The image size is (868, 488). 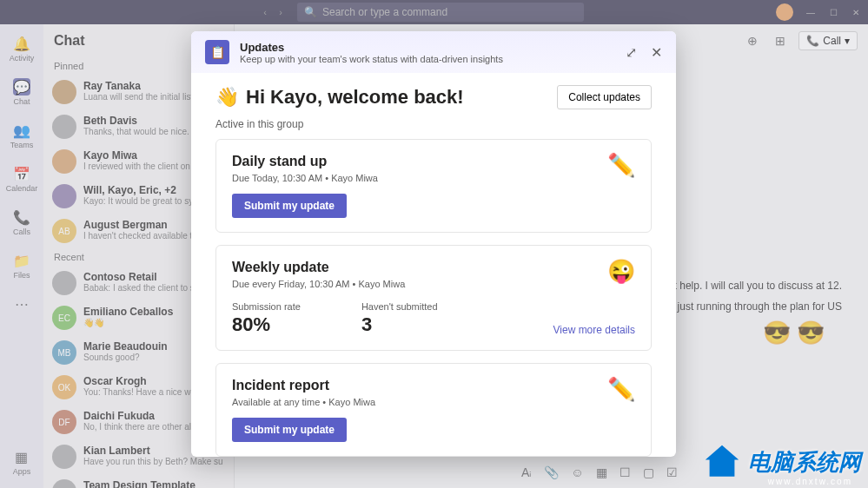 What do you see at coordinates (311, 12) in the screenshot?
I see `search-icon: 🔍` at bounding box center [311, 12].